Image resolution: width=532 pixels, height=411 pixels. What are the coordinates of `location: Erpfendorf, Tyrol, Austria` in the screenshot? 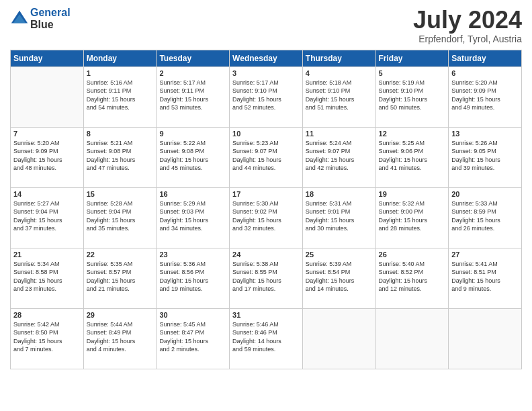 It's located at (468, 39).